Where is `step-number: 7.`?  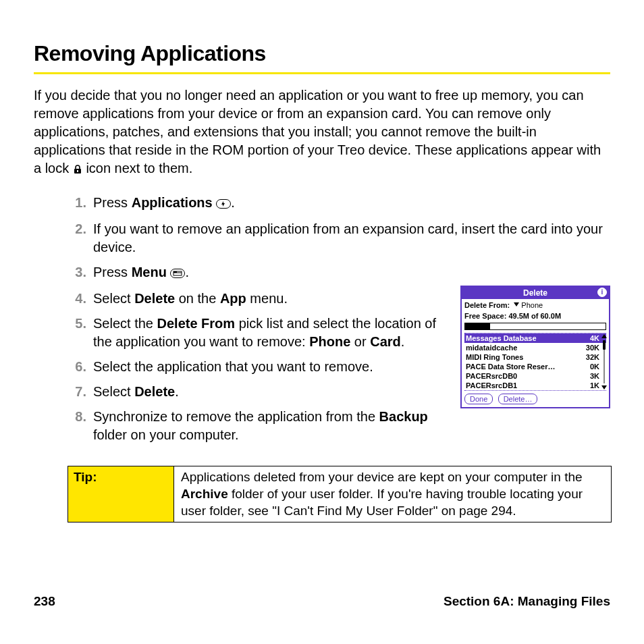
step-number: 7. is located at coordinates (77, 392).